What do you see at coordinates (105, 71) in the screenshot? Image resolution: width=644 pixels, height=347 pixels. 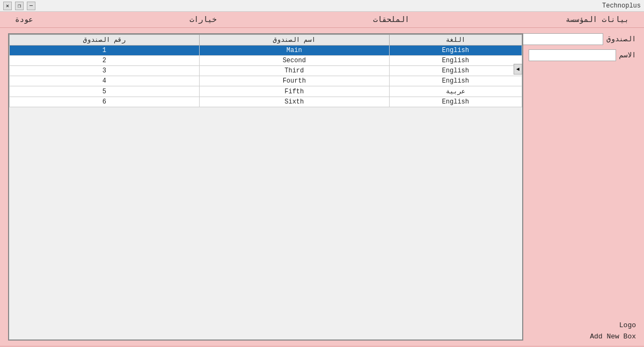 I see `cell-number: 3` at bounding box center [105, 71].